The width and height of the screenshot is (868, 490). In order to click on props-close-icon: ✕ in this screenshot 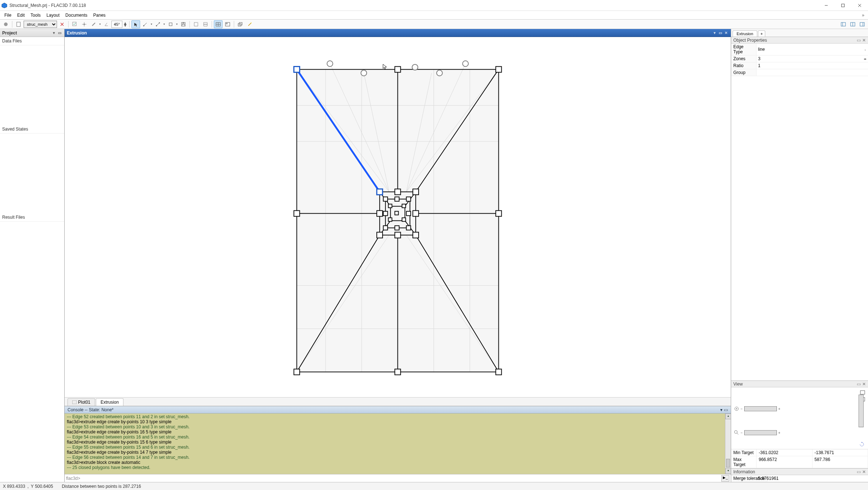, I will do `click(864, 40)`.